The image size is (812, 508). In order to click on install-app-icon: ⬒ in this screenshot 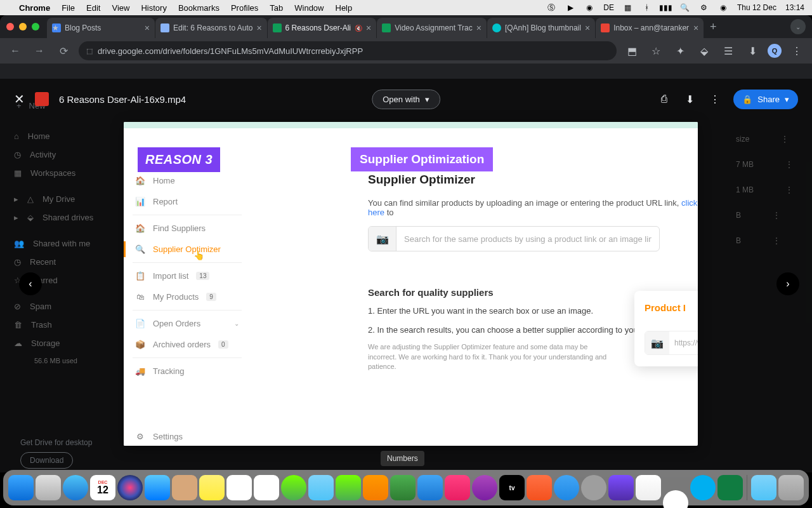, I will do `click(632, 51)`.